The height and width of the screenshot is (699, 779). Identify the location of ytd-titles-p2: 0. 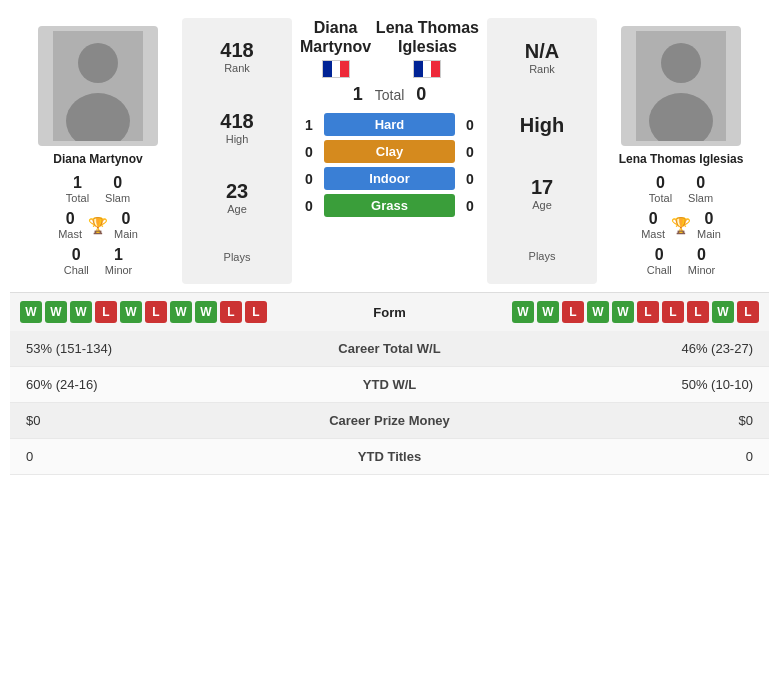
(632, 456).